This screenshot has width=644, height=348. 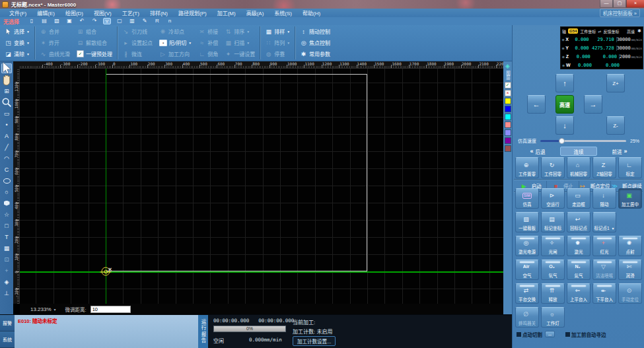 What do you see at coordinates (527, 269) in the screenshot?
I see `air-button: Air空气` at bounding box center [527, 269].